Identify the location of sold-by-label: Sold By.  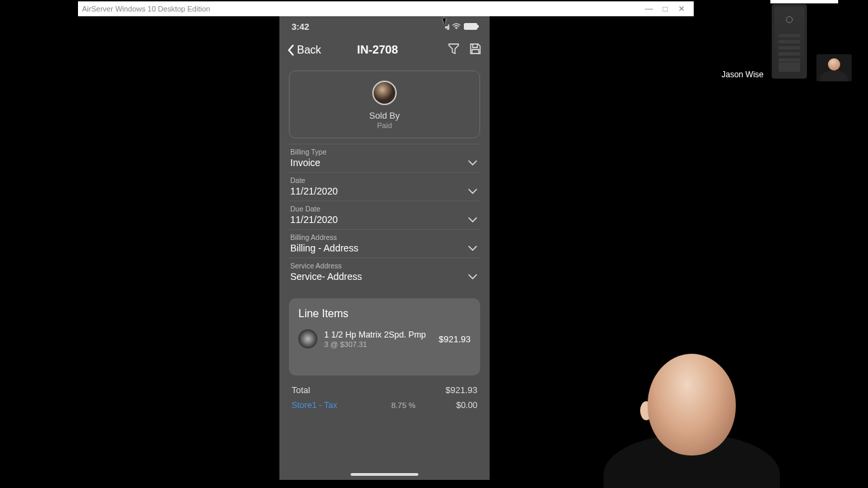
(385, 115).